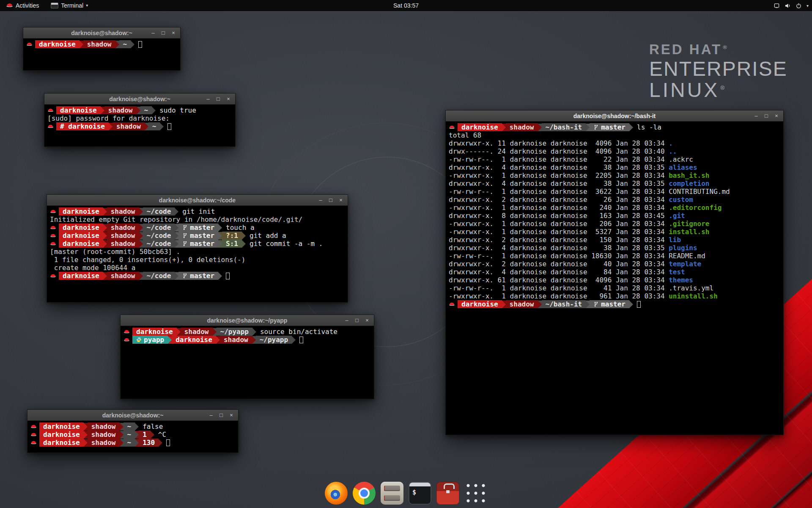 This screenshot has height=508, width=812. Describe the element at coordinates (121, 110) in the screenshot. I see `prompt-segment-host: shadow` at that location.